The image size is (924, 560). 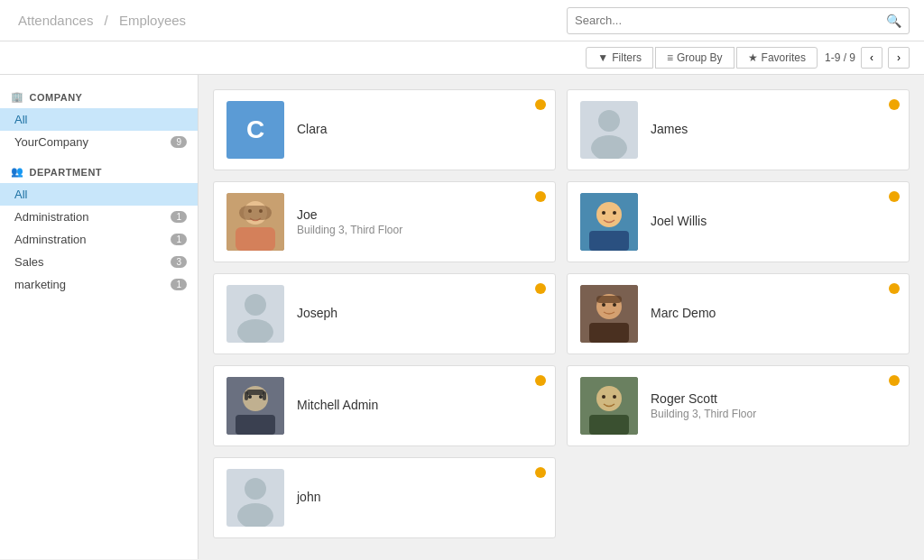 I want to click on search-bar: 🔍, so click(x=738, y=21).